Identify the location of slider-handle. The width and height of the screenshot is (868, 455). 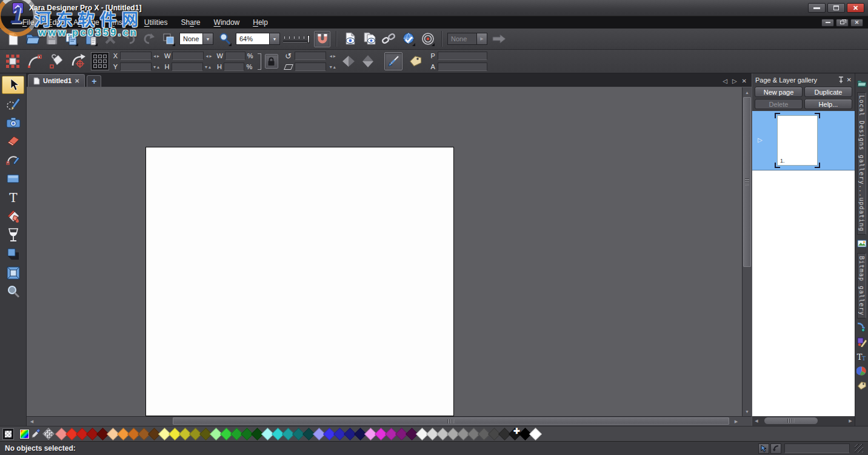
(309, 39).